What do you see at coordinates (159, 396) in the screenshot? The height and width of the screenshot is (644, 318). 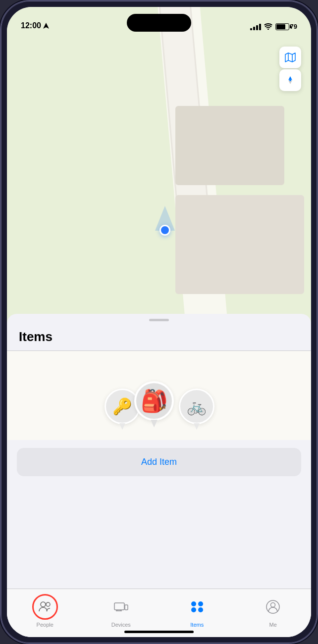 I see `items-map-section: 🔑 🎒 🚲` at bounding box center [159, 396].